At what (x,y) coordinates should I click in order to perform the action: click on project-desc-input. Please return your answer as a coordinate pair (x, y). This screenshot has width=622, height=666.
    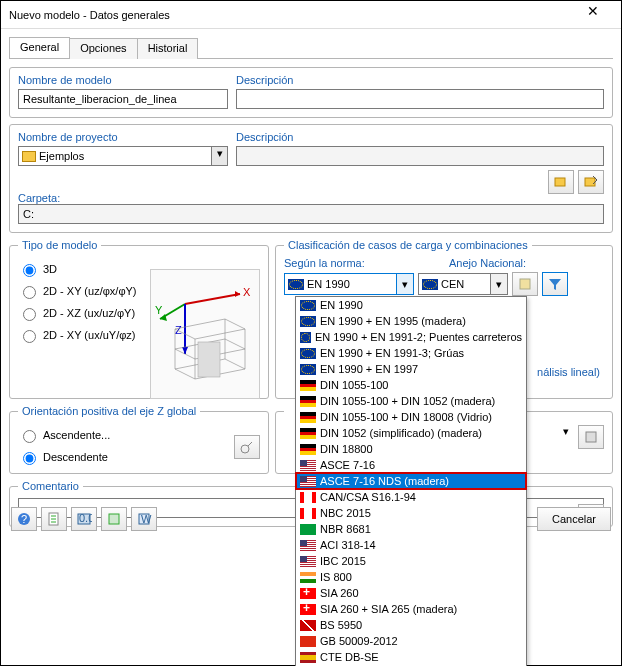
    Looking at the image, I should click on (420, 156).